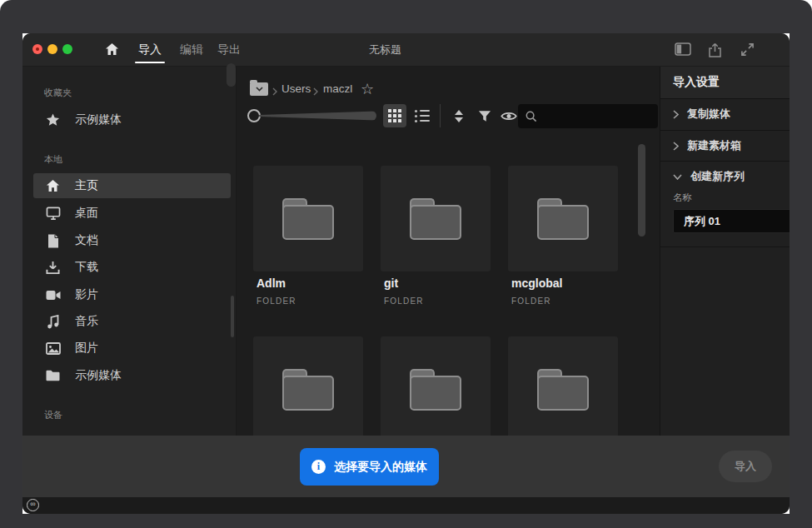 The width and height of the screenshot is (812, 528). I want to click on breadcrumb-maczl: maczl, so click(338, 89).